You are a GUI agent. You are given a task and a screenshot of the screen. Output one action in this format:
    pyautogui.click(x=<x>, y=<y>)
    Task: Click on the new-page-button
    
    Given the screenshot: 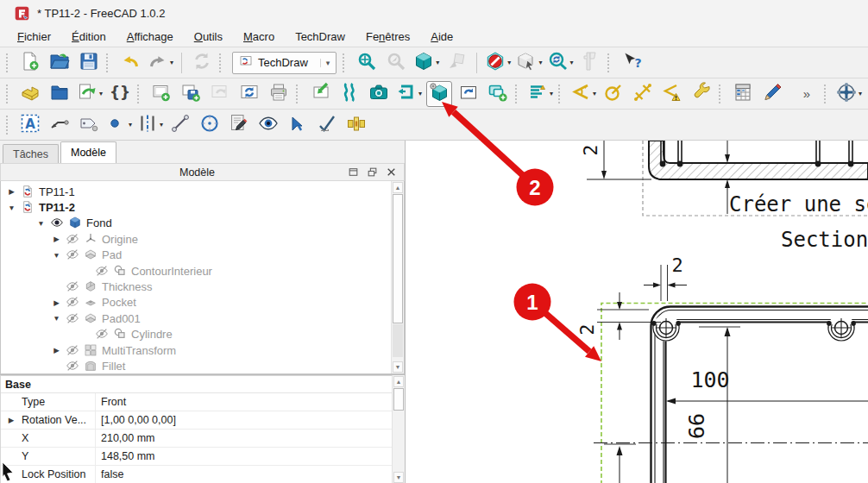 What is the action you would take?
    pyautogui.click(x=161, y=94)
    